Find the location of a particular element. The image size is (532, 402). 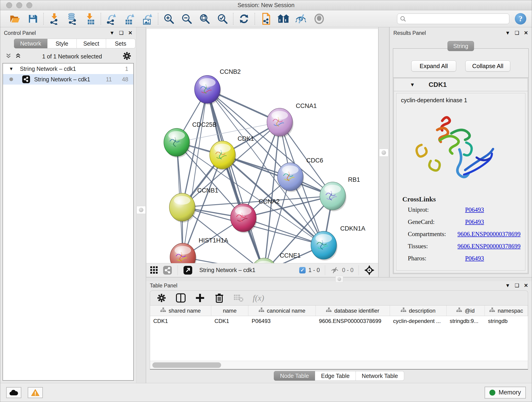

open-in-window-icon is located at coordinates (188, 270).